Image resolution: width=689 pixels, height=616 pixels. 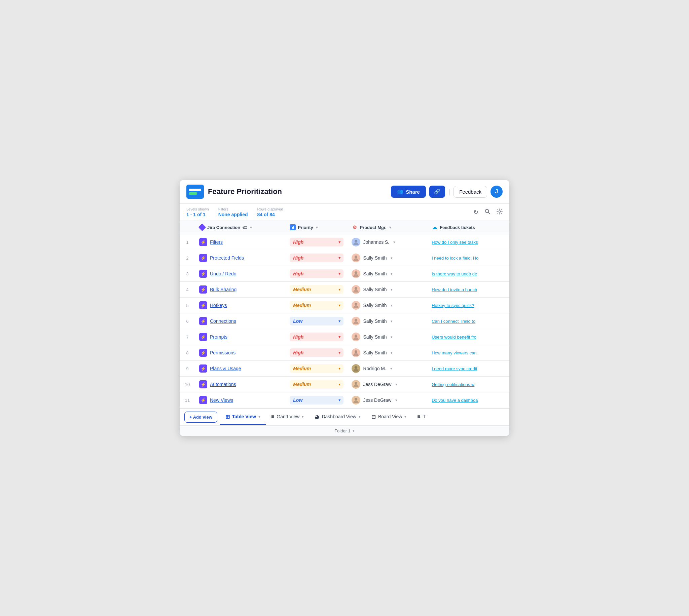 What do you see at coordinates (470, 192) in the screenshot?
I see `feedback-button: Feedback` at bounding box center [470, 192].